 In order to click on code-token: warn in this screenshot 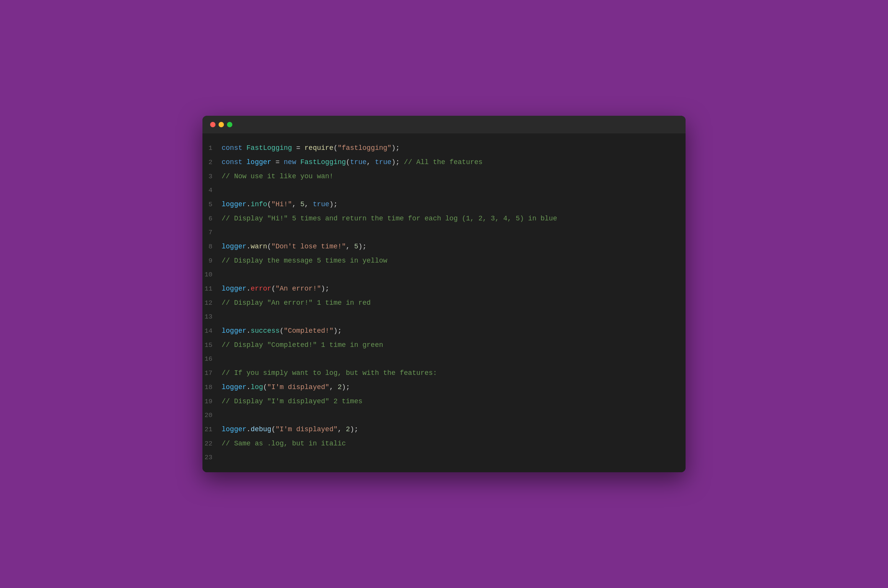, I will do `click(259, 246)`.